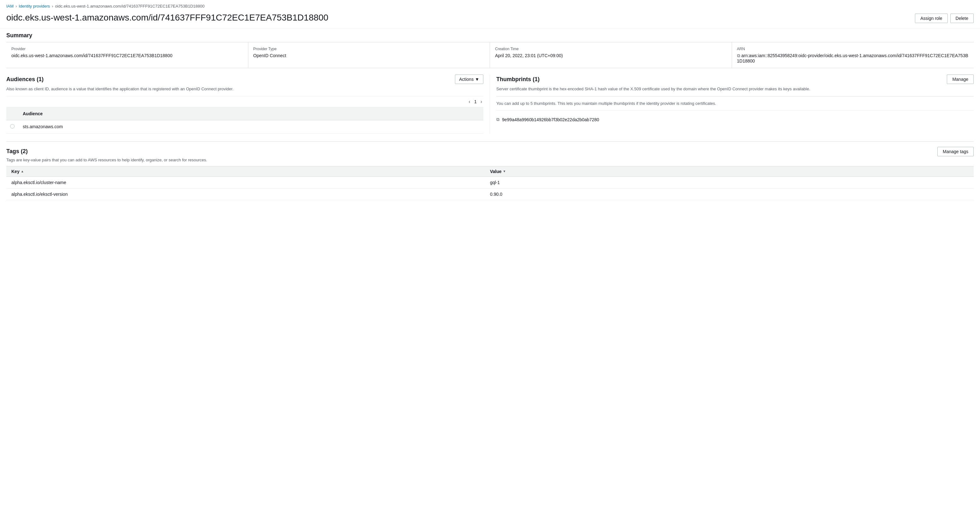 The image size is (980, 521). Describe the element at coordinates (10, 6) in the screenshot. I see `breadcrumb-iam: IAM` at that location.